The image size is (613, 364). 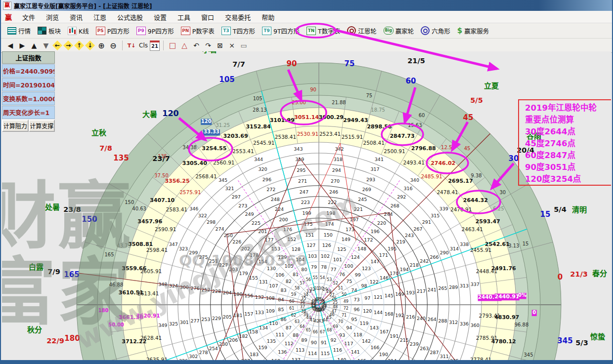 What do you see at coordinates (454, 249) in the screenshot?
I see `svg-text: 314` at bounding box center [454, 249].